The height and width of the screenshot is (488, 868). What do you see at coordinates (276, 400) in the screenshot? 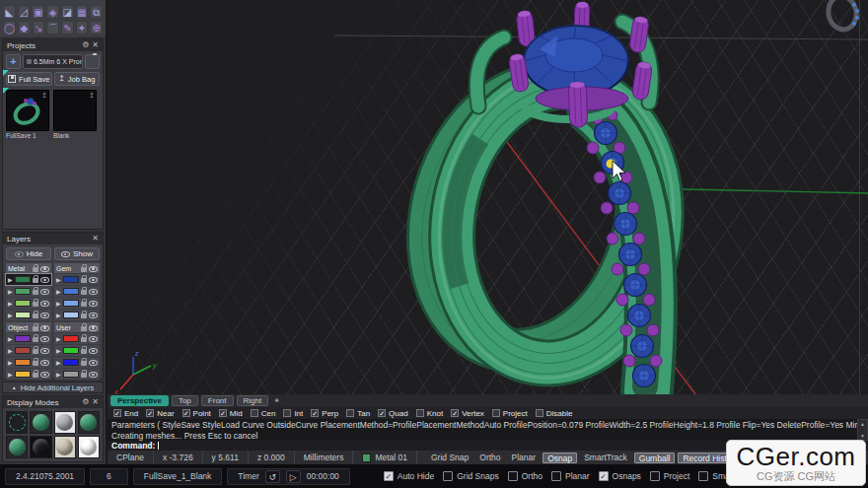
I see `viewport-tab-menu-icon: ✦` at bounding box center [276, 400].